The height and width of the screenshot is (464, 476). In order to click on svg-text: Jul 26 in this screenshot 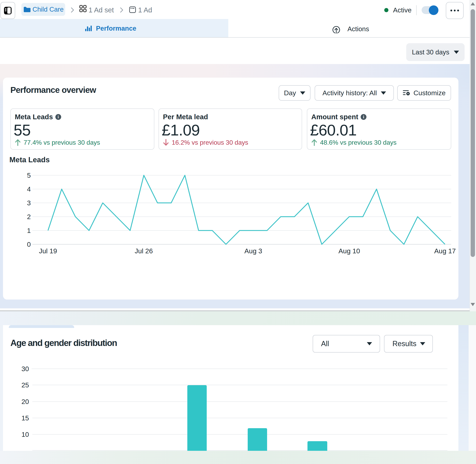, I will do `click(144, 251)`.